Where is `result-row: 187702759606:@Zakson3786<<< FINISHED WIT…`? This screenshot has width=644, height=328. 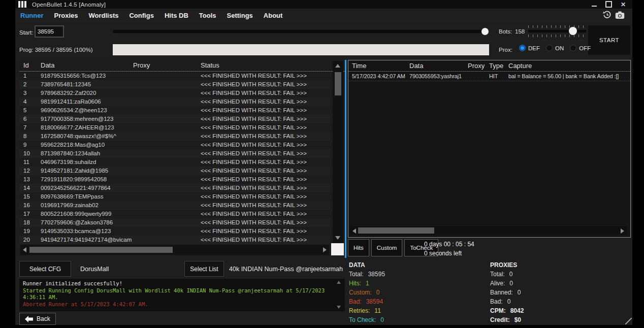 result-row: 187702759606:@Zakson3786<<< FINISHED WIT… is located at coordinates (175, 222).